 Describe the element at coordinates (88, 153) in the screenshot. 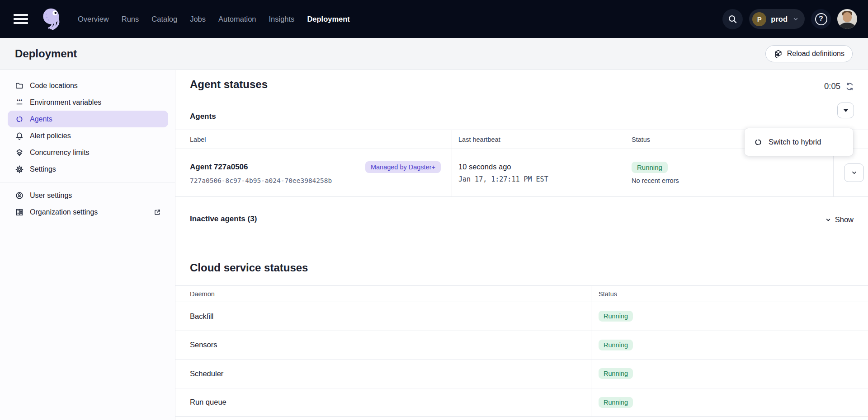

I see `sidebar-item-concurrency-limits: Concurrency limits` at that location.